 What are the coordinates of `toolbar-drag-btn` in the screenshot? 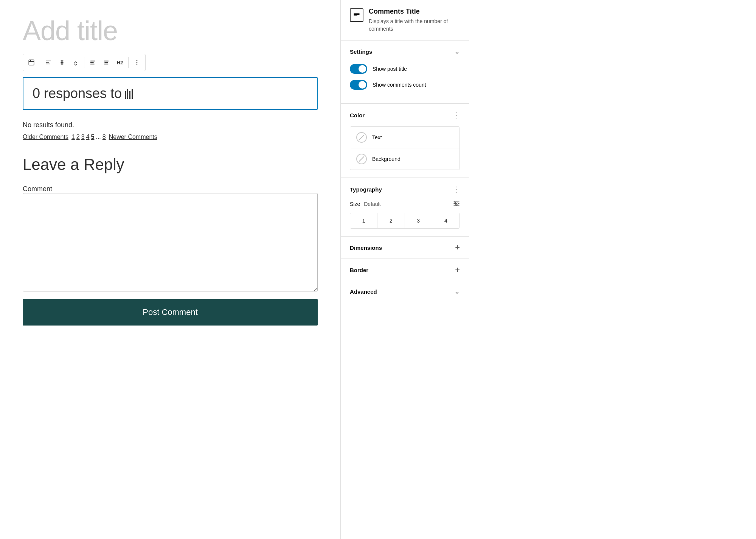 It's located at (62, 62).